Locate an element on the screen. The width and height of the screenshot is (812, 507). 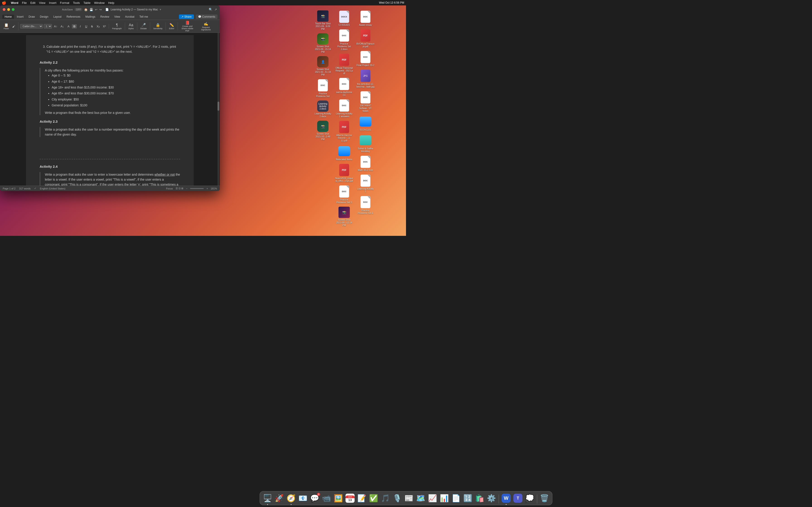
search-icon: 🔍 is located at coordinates (211, 9).